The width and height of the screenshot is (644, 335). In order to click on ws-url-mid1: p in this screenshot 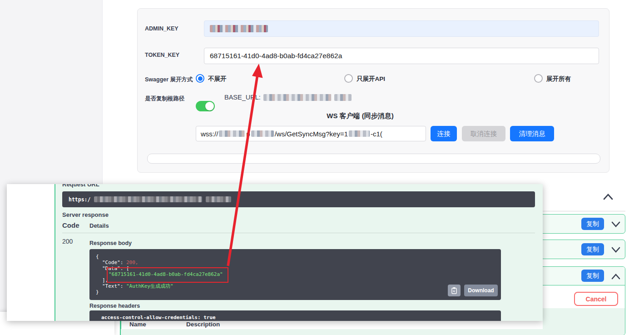, I will do `click(248, 134)`.